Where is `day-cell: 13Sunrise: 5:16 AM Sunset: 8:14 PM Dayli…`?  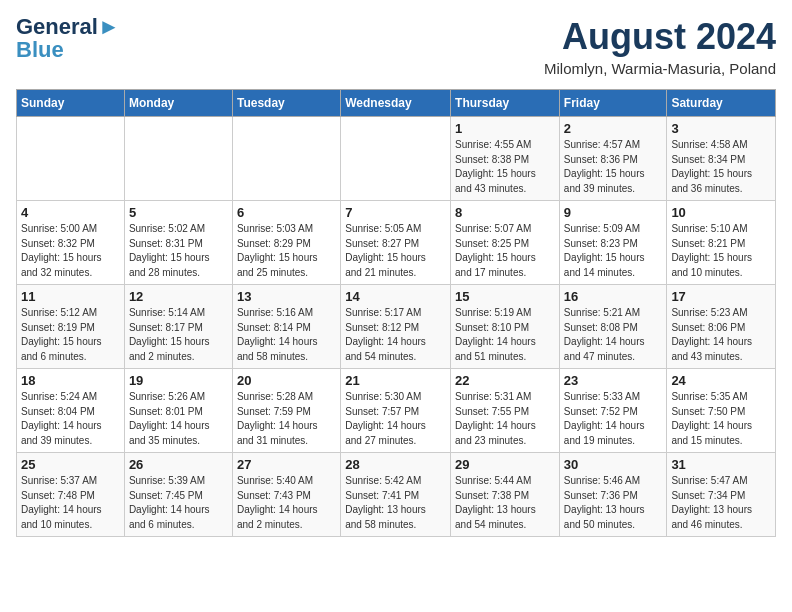 day-cell: 13Sunrise: 5:16 AM Sunset: 8:14 PM Dayli… is located at coordinates (286, 327).